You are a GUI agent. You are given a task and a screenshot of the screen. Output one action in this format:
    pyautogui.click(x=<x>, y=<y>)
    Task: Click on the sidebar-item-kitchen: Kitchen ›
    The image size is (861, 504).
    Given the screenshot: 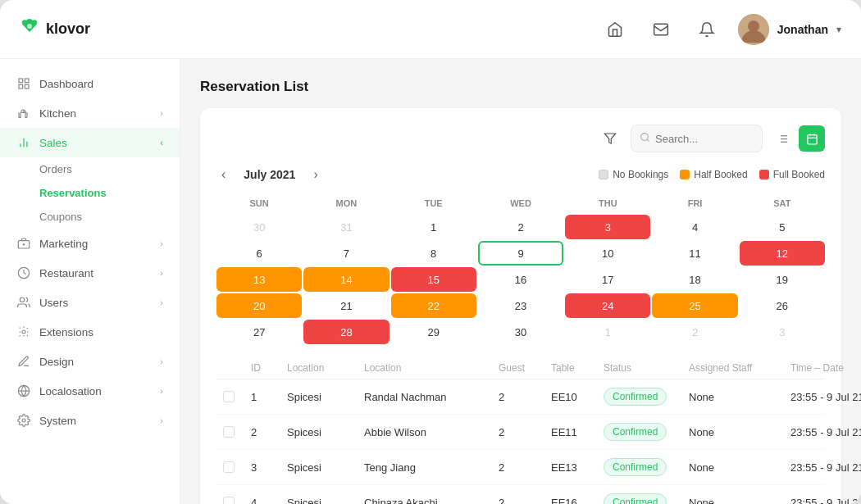 What is the action you would take?
    pyautogui.click(x=90, y=113)
    